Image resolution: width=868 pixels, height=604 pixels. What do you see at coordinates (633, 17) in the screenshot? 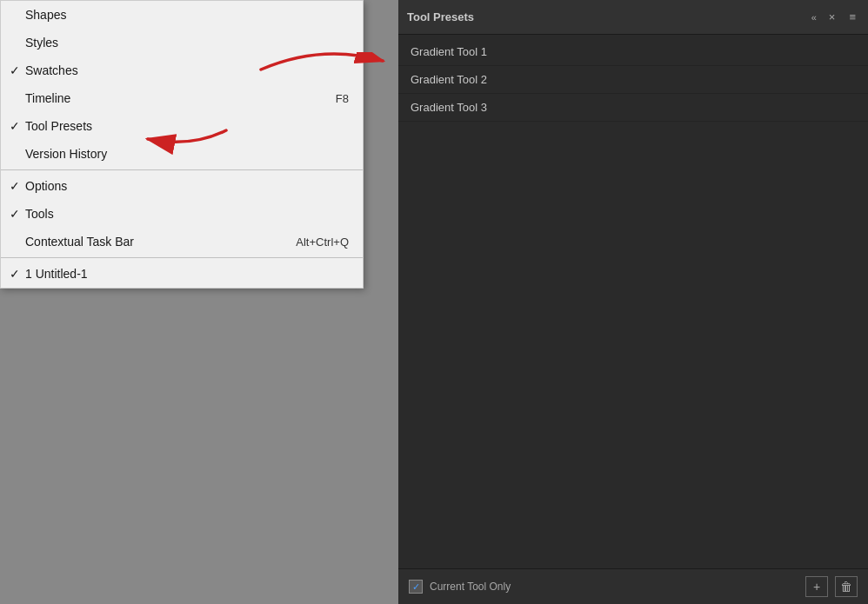
I see `panel-header: Tool Presets « × ≡` at bounding box center [633, 17].